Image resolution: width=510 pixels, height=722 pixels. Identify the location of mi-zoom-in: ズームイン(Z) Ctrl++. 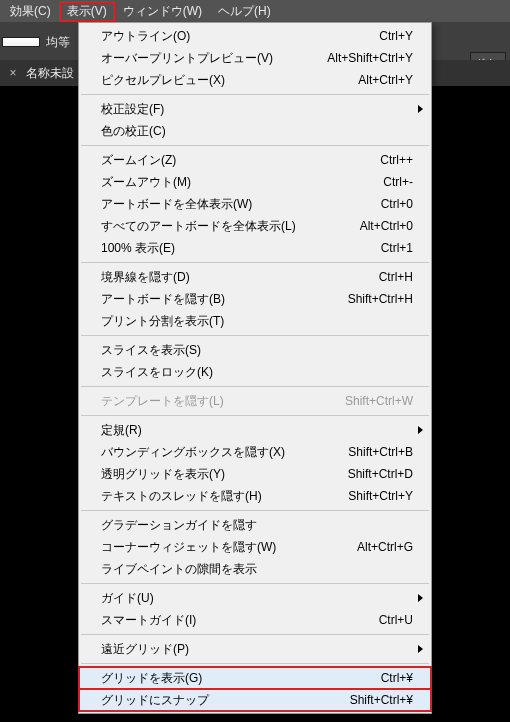
(255, 160).